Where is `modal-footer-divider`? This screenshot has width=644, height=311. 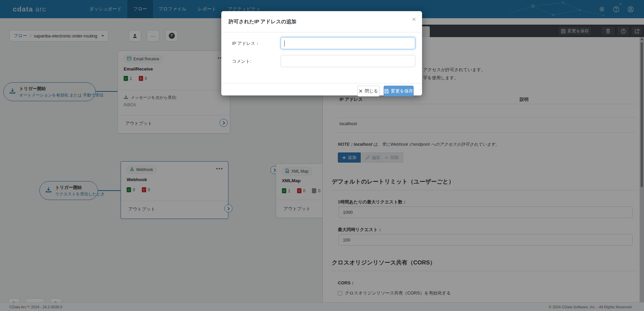 modal-footer-divider is located at coordinates (322, 83).